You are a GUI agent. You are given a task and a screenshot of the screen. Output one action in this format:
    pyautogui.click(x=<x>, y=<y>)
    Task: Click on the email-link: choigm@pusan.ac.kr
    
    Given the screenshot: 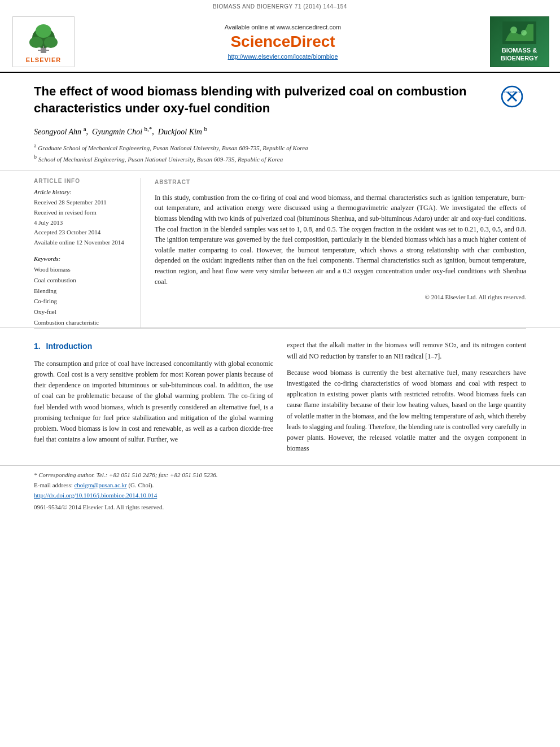 What is the action you would take?
    pyautogui.click(x=100, y=485)
    